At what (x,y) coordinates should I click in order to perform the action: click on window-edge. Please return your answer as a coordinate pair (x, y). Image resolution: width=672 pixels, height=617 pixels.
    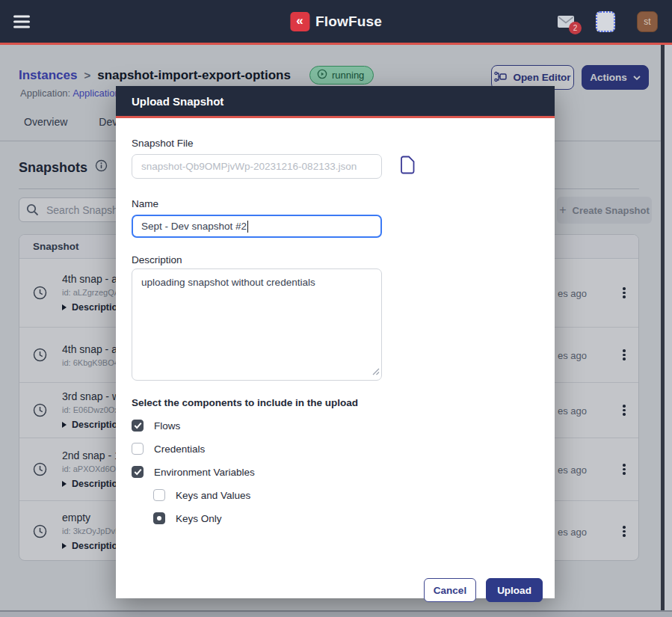
    Looking at the image, I should click on (668, 328).